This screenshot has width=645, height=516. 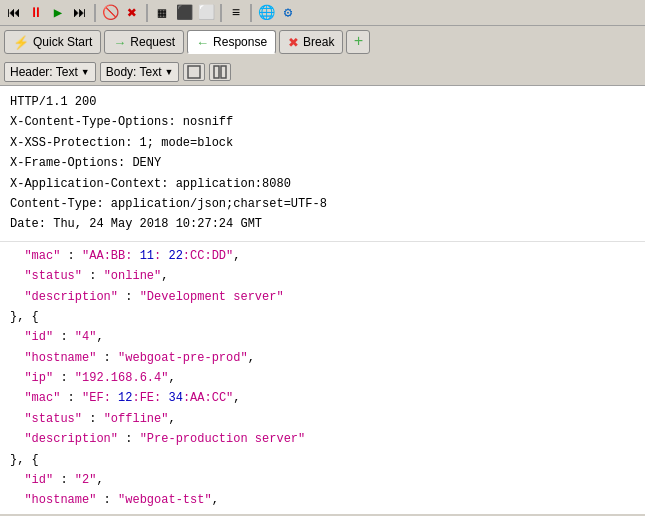 I want to click on view-split-button, so click(x=220, y=72).